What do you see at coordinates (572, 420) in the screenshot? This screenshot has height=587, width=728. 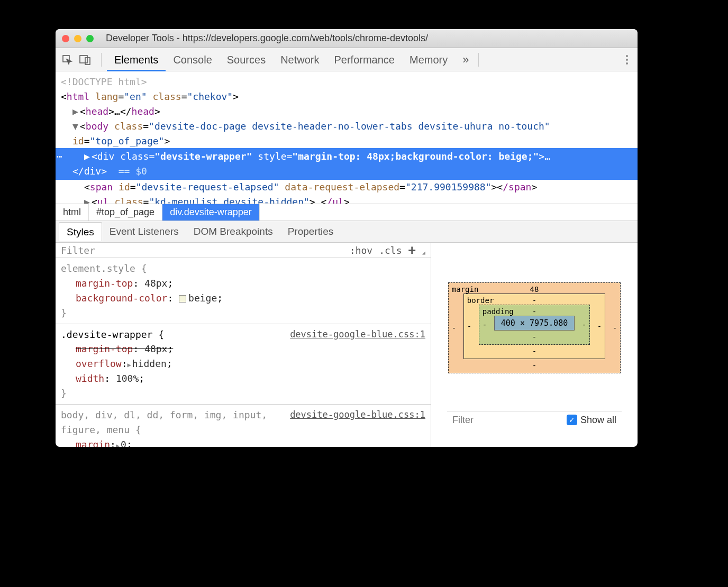 I see `show-all-checkbox: ✓` at bounding box center [572, 420].